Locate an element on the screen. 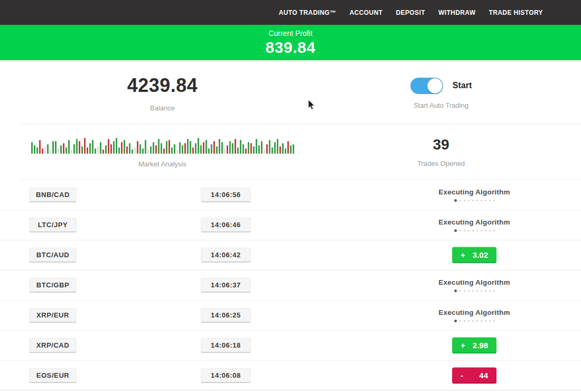  pair-badge: XRP/CAD is located at coordinates (53, 346).